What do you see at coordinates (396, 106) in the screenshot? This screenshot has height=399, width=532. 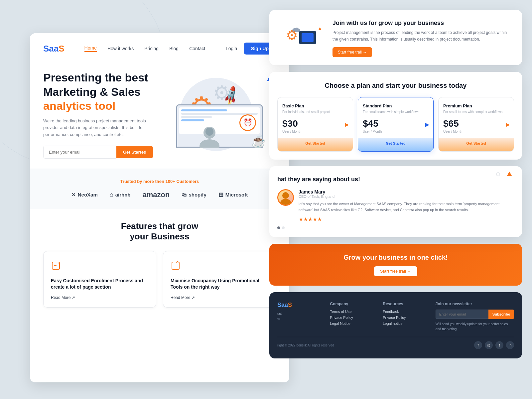 I see `plan-standard-name: Standard Plan` at bounding box center [396, 106].